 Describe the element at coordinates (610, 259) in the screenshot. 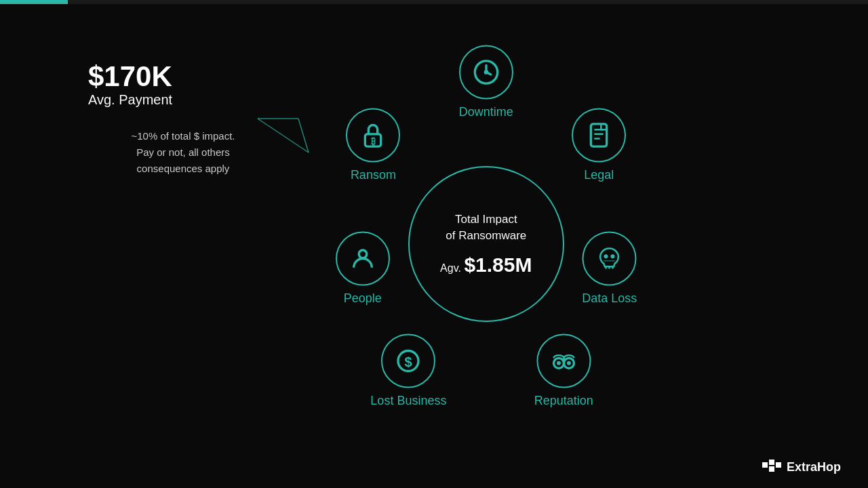

I see `skull-icon` at that location.